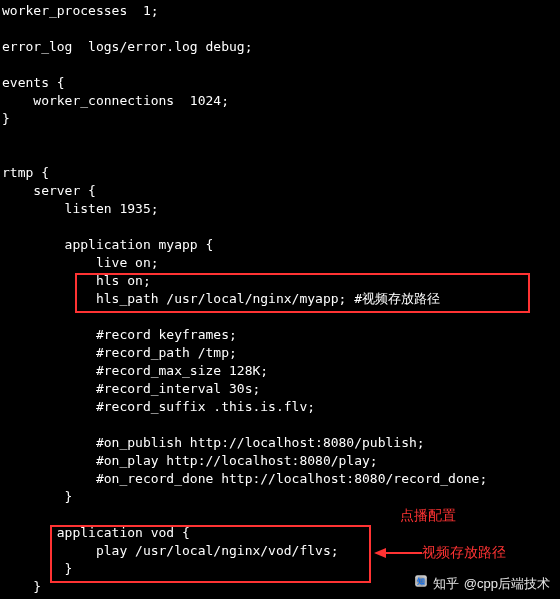 Image resolution: width=560 pixels, height=599 pixels. What do you see at coordinates (120, 352) in the screenshot?
I see `line: #record_path /tmp;` at bounding box center [120, 352].